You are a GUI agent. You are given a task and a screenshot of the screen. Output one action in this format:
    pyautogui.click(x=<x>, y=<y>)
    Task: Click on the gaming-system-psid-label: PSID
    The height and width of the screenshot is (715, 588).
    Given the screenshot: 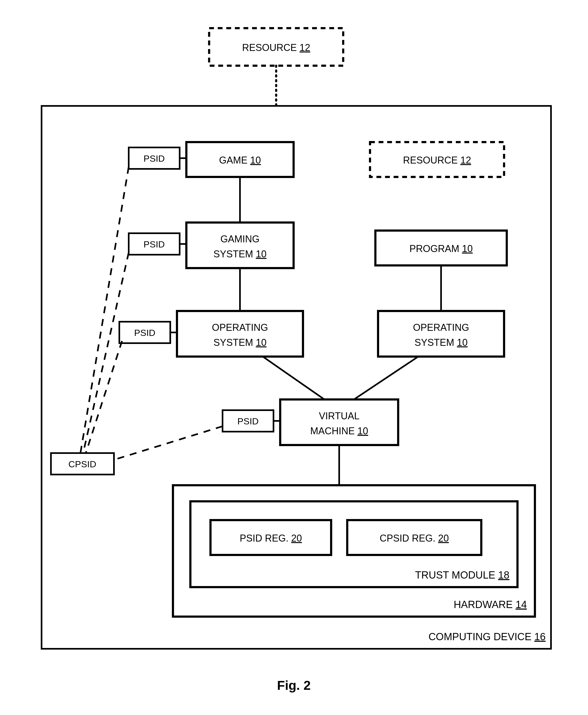 What is the action you would take?
    pyautogui.click(x=154, y=244)
    